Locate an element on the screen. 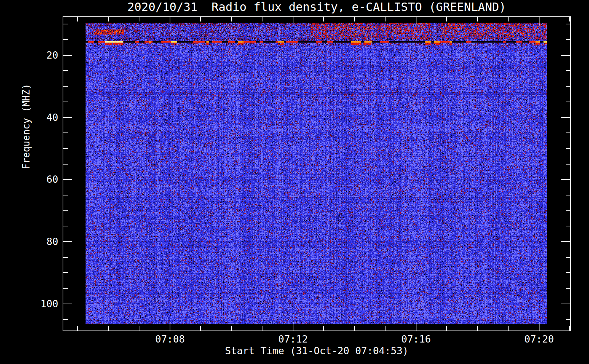 This screenshot has height=364, width=589. x-tick-label: 07:12 is located at coordinates (293, 339).